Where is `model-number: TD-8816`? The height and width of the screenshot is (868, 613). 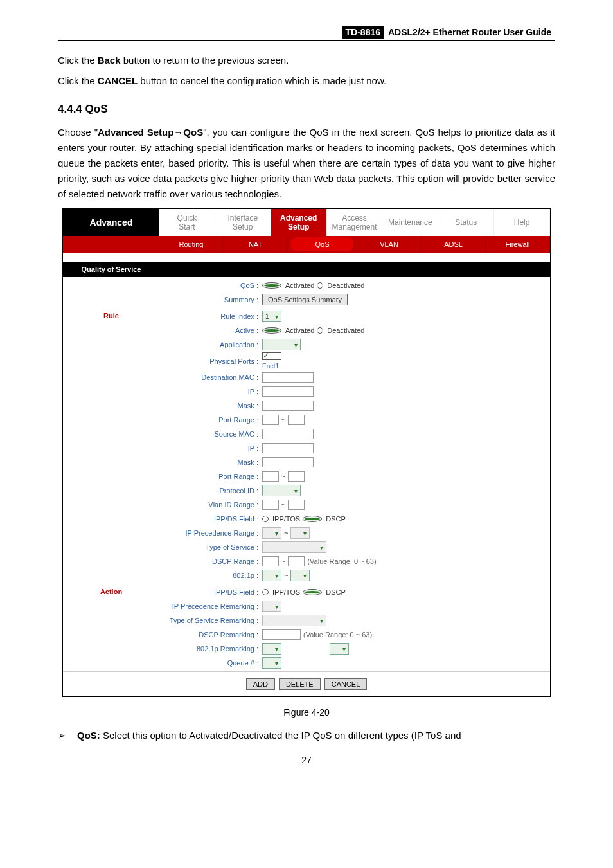 model-number: TD-8816 is located at coordinates (363, 32).